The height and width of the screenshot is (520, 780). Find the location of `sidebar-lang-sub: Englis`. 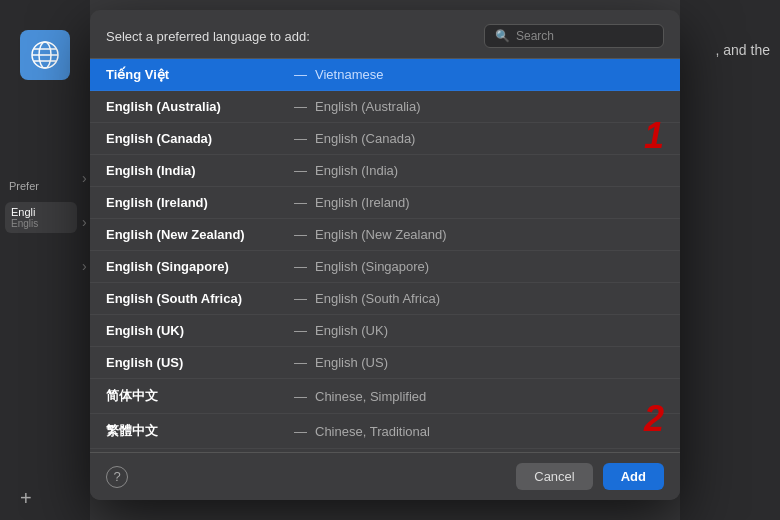

sidebar-lang-sub: Englis is located at coordinates (41, 224).